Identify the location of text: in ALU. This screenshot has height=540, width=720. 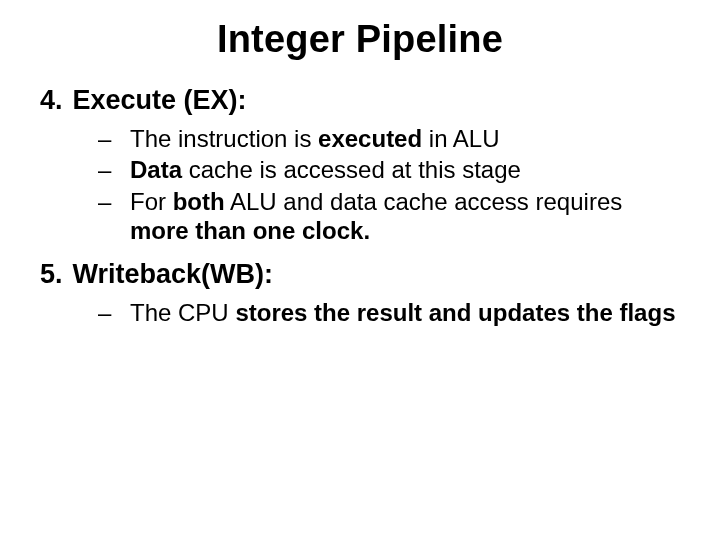
(460, 138).